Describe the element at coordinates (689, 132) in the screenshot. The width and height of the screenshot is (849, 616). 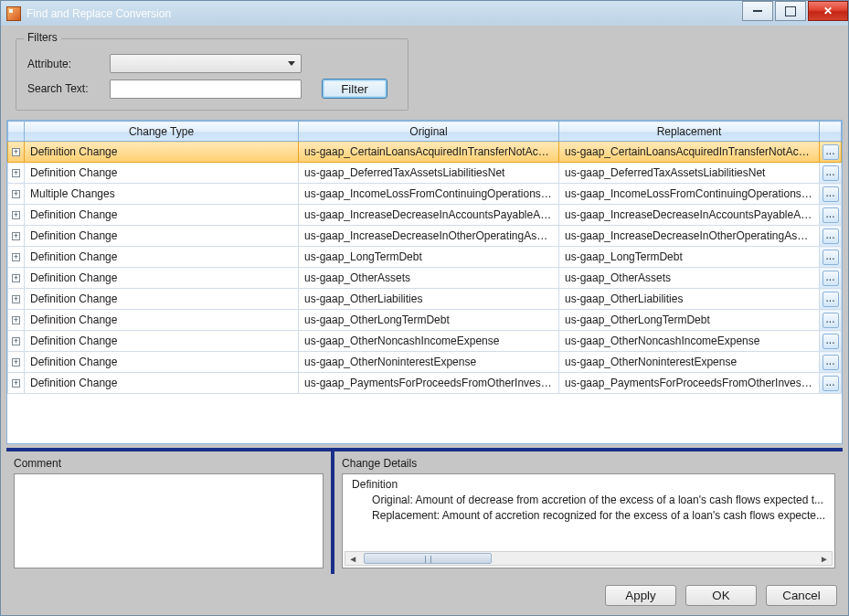
I see `col-replacement: Replacement` at that location.